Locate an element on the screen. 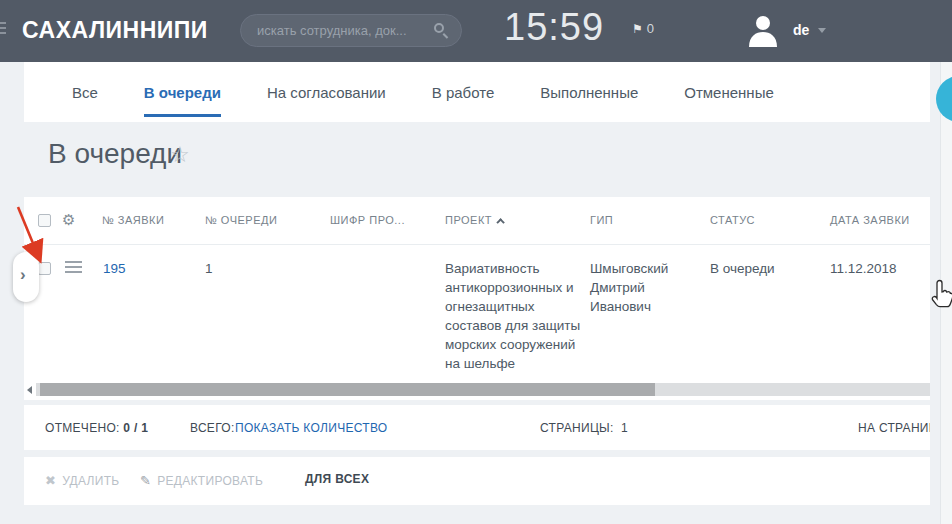  col-cipher: ШИФР ПРО... is located at coordinates (368, 220).